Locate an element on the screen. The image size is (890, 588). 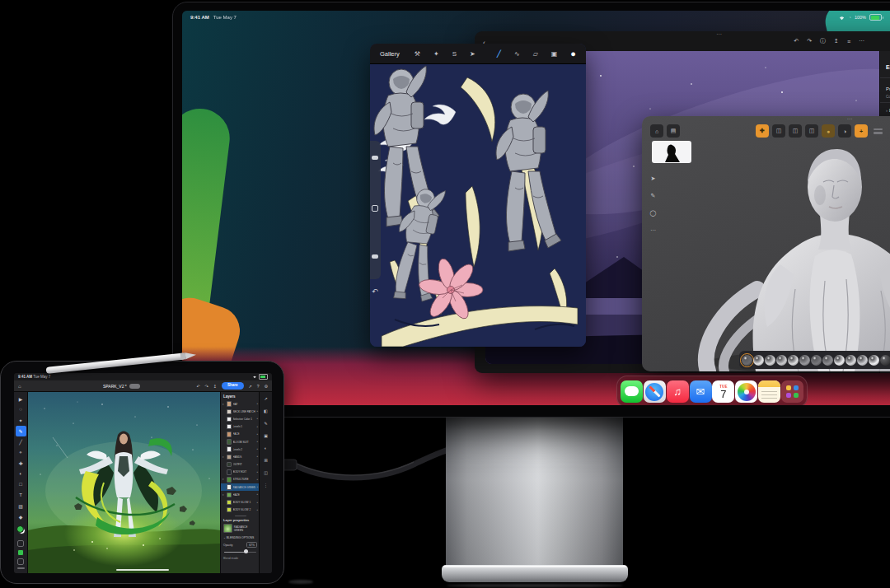
green-swatch is located at coordinates (21, 553).